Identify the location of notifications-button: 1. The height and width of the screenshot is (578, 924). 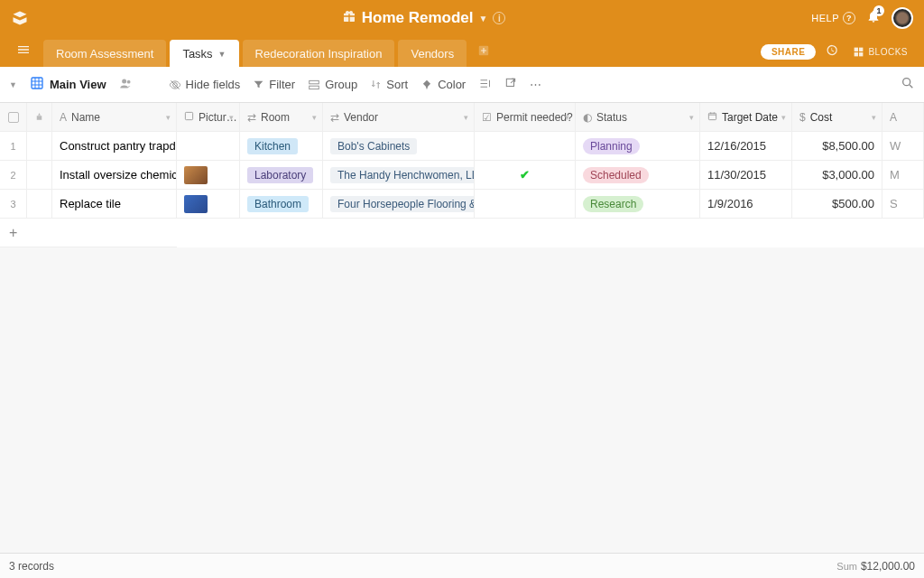
(873, 18).